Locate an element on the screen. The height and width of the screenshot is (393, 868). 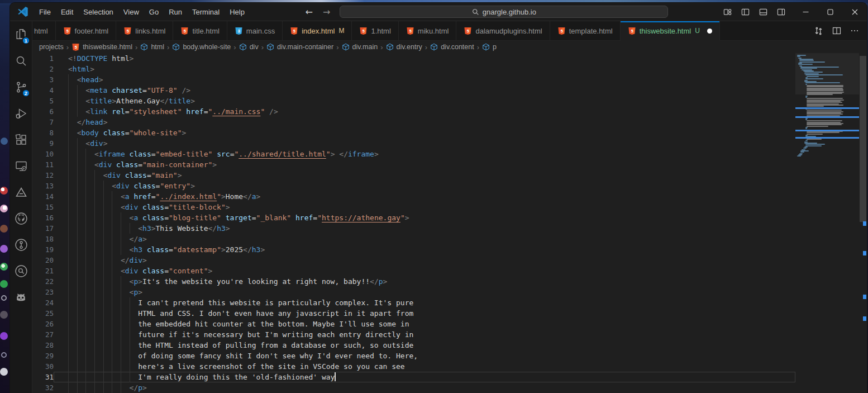
activity-remote-explorer-icon is located at coordinates (21, 165).